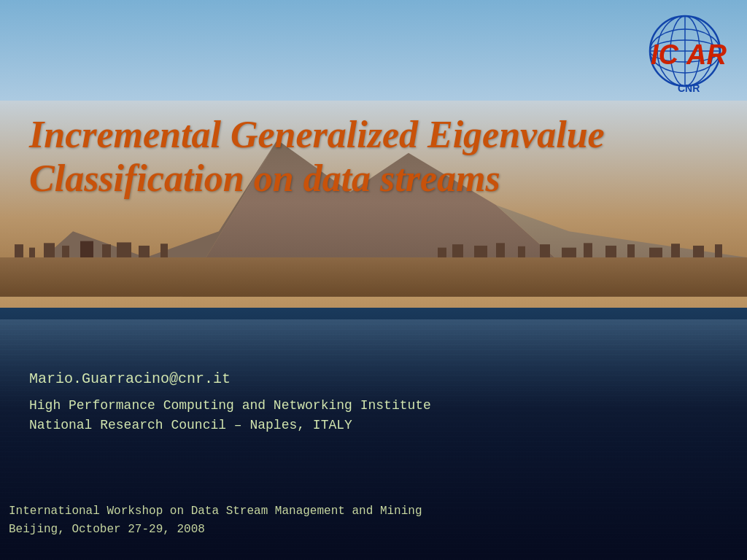 The width and height of the screenshot is (747, 560). Describe the element at coordinates (107, 529) in the screenshot. I see `conference-line2: Beijing, October 27-29, 2008` at that location.